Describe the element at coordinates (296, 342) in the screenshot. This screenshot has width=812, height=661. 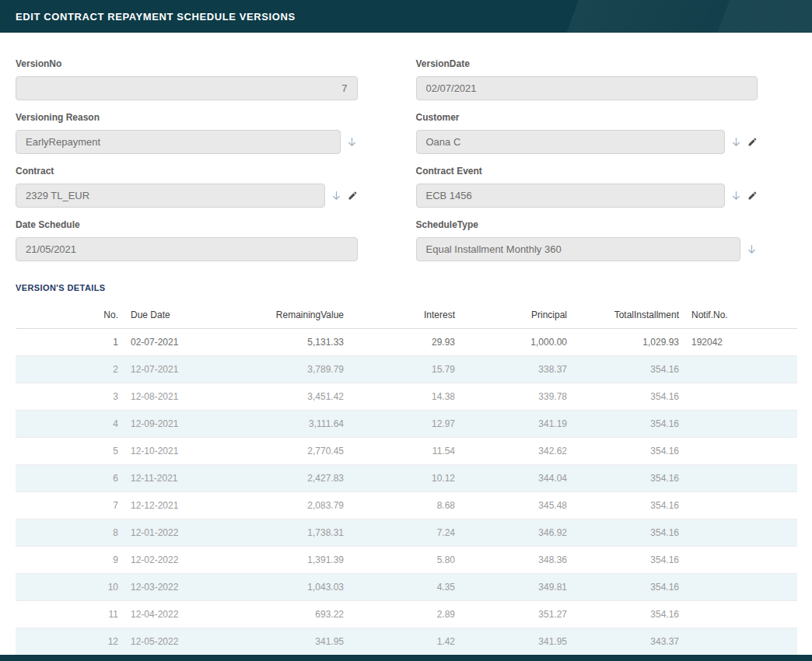
I see `table-cell: 5,131.33` at that location.